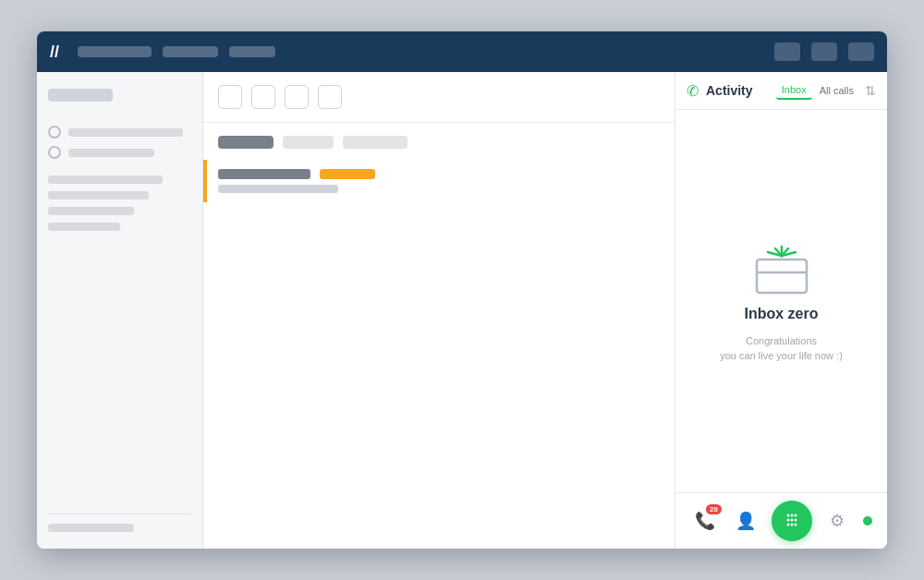 This screenshot has width=924, height=580. What do you see at coordinates (782, 91) in the screenshot?
I see `activity-header: ✆ Activity Inbox All calls ⇅` at bounding box center [782, 91].